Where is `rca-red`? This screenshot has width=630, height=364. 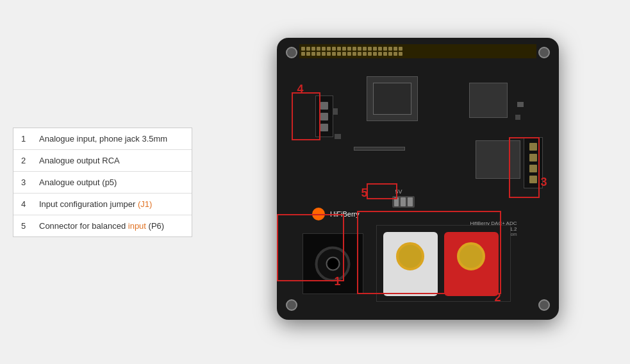
rca-red is located at coordinates (472, 264).